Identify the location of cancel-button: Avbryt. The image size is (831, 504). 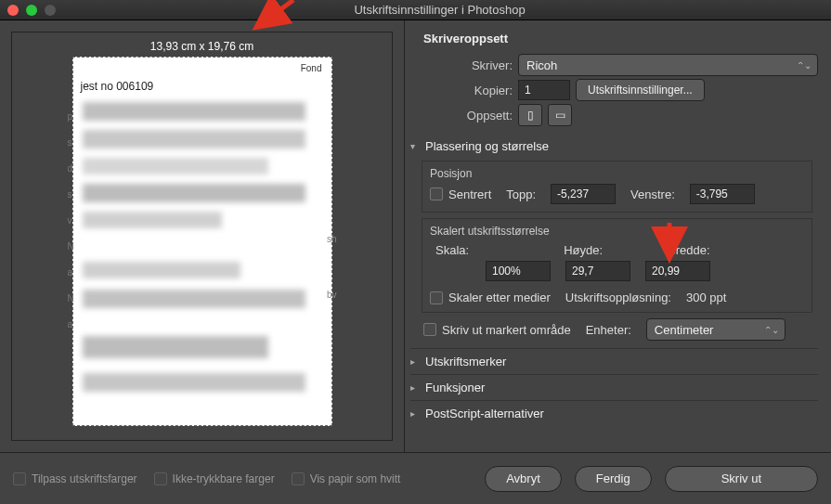
(524, 479).